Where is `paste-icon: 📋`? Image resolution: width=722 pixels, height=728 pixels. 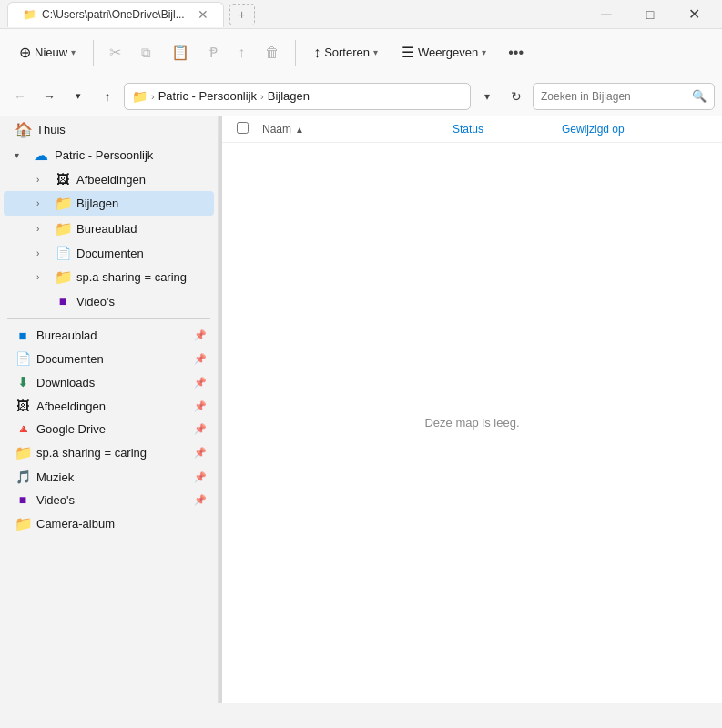
paste-icon: 📋 is located at coordinates (180, 53).